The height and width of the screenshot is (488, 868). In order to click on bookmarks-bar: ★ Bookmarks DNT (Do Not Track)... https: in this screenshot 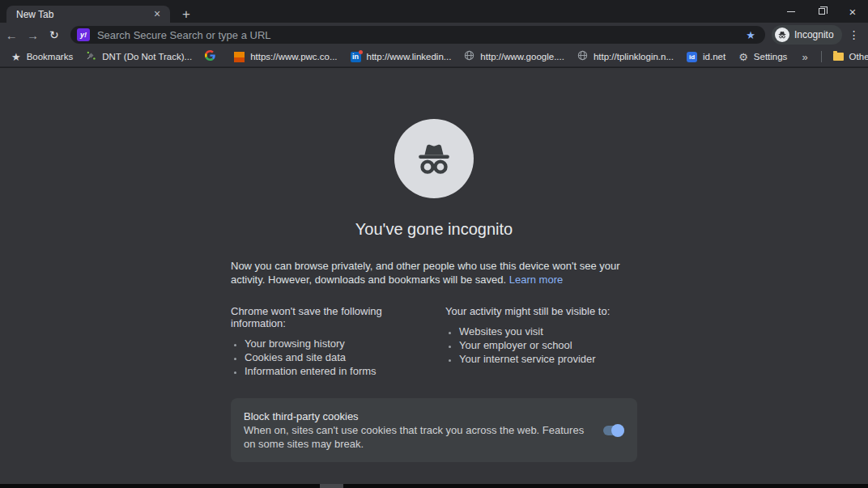, I will do `click(434, 57)`.